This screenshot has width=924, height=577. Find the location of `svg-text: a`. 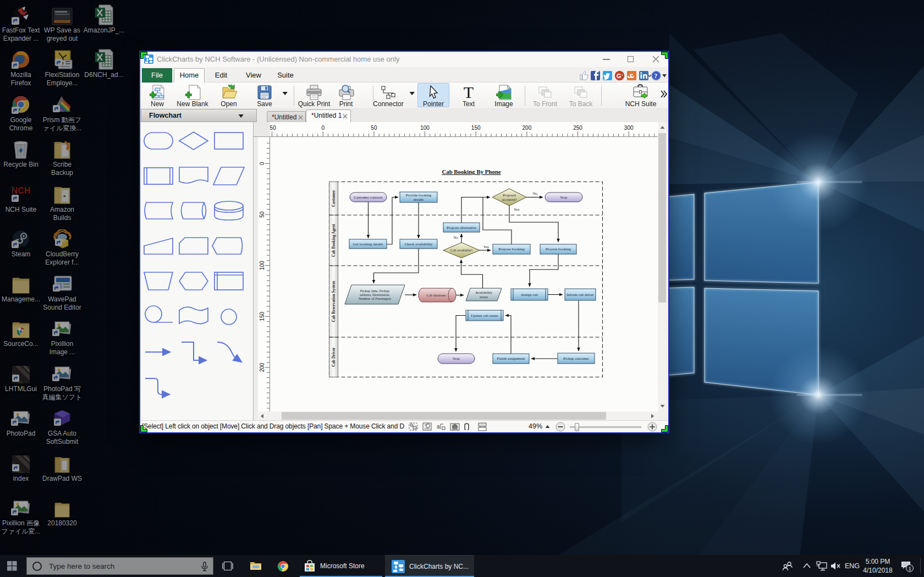

svg-text: a is located at coordinates (438, 427).